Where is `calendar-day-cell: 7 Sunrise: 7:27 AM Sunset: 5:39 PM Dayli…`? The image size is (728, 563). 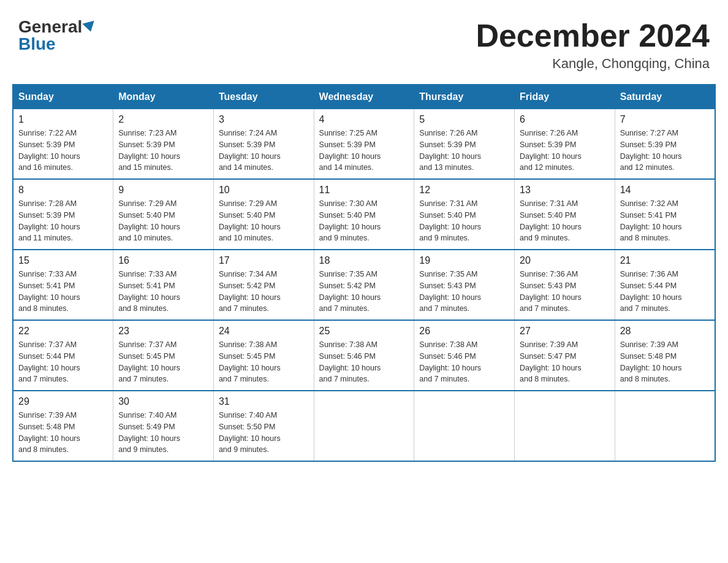
calendar-day-cell: 7 Sunrise: 7:27 AM Sunset: 5:39 PM Dayli… is located at coordinates (665, 145).